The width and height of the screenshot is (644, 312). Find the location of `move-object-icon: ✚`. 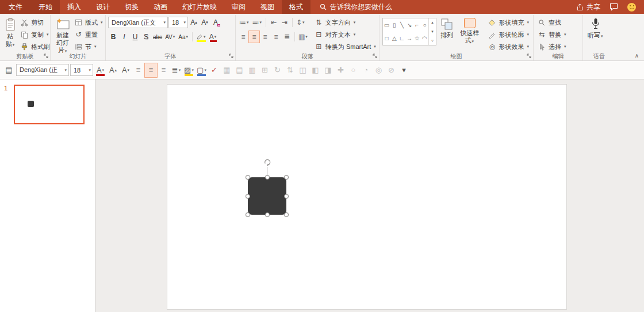

move-object-icon: ✚ is located at coordinates (340, 70).